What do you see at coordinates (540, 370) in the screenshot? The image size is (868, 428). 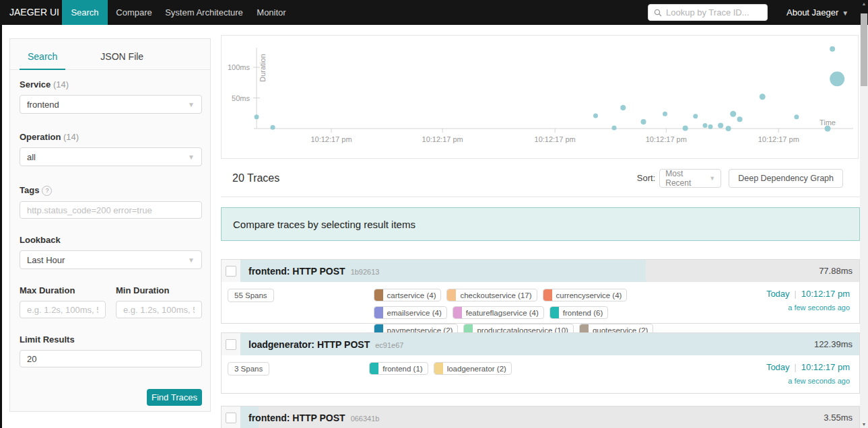 I see `trace-details: 3 Spans frontend (1) loadgenerator (2) T…` at bounding box center [540, 370].